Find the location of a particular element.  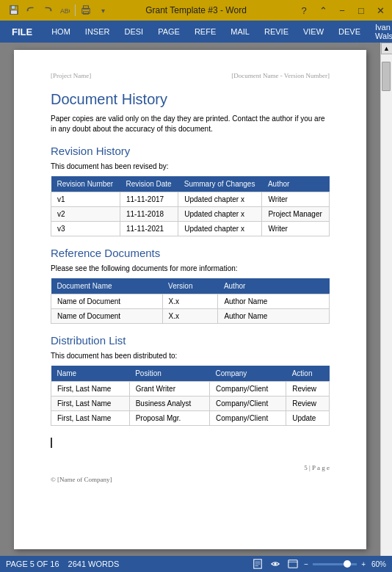

header-doc-version: [Document Name - Version Number] is located at coordinates (280, 76).